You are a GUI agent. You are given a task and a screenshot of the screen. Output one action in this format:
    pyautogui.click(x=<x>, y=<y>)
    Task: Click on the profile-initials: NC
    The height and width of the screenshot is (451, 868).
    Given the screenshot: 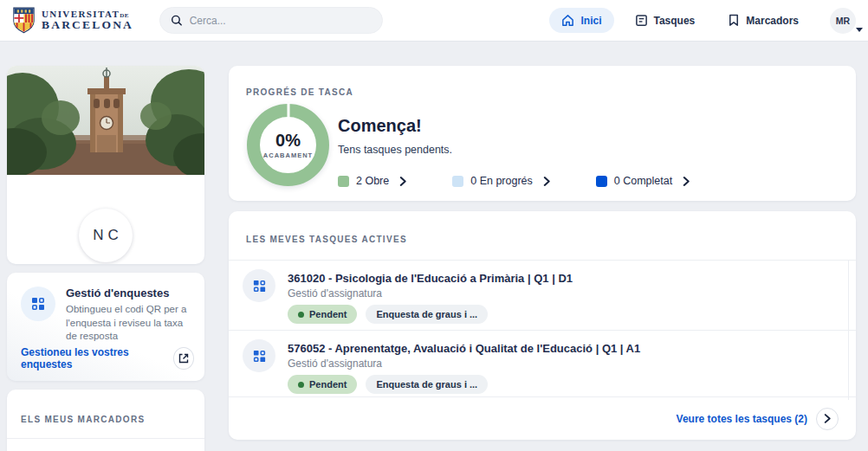 What is the action you would take?
    pyautogui.click(x=107, y=235)
    